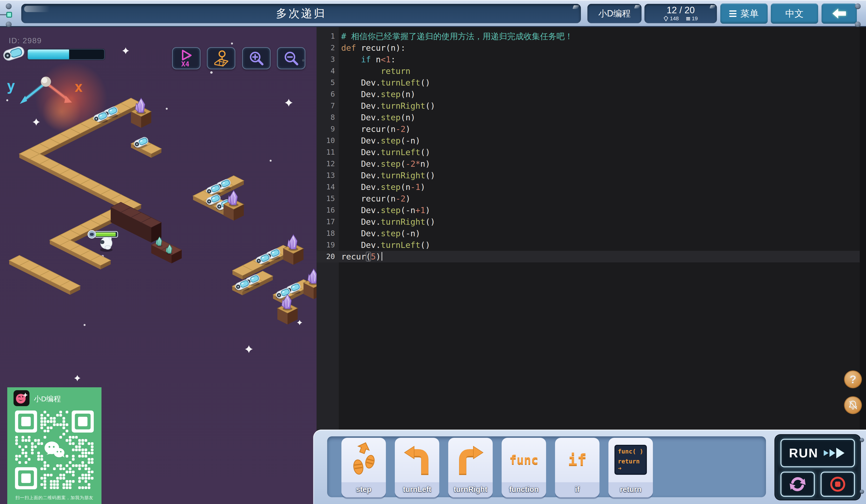 Image resolution: width=866 pixels, height=504 pixels. What do you see at coordinates (328, 36) in the screenshot?
I see `line-number: 1` at bounding box center [328, 36].